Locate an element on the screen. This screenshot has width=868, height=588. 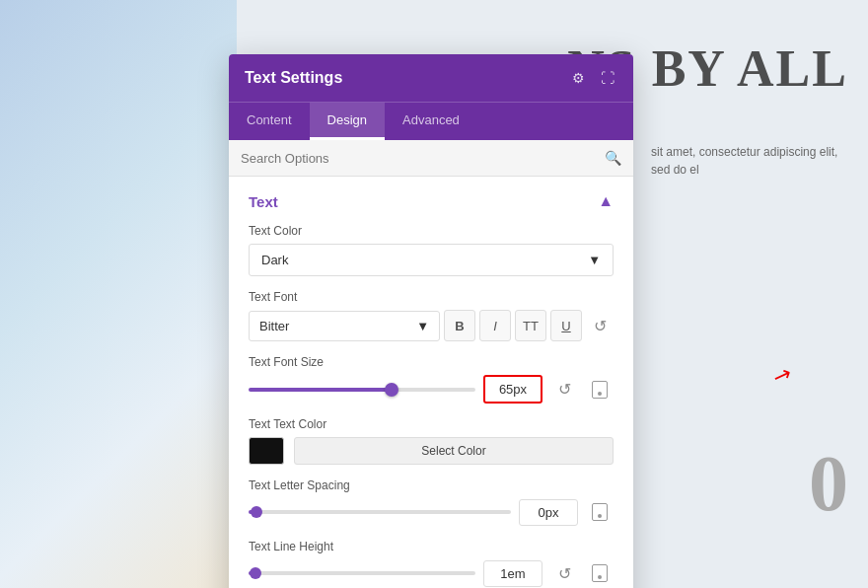
font-family-value: Bitter is located at coordinates (274, 326).